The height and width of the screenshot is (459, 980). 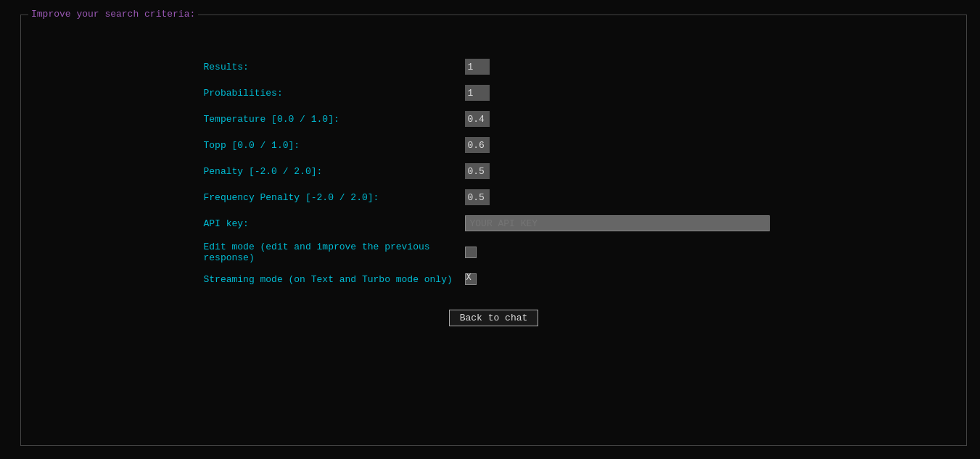 I want to click on temperature-label: Temperature [0.0 / 1.0]:, so click(x=334, y=119).